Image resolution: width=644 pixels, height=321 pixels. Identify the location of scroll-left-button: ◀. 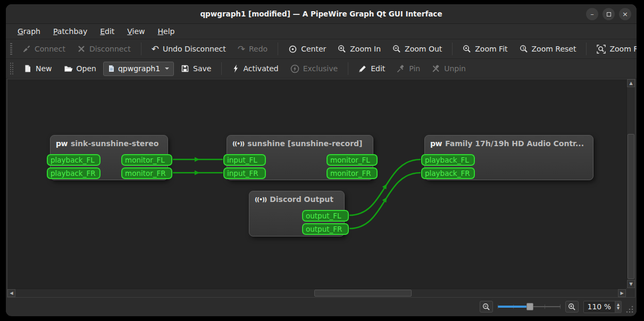
(12, 293).